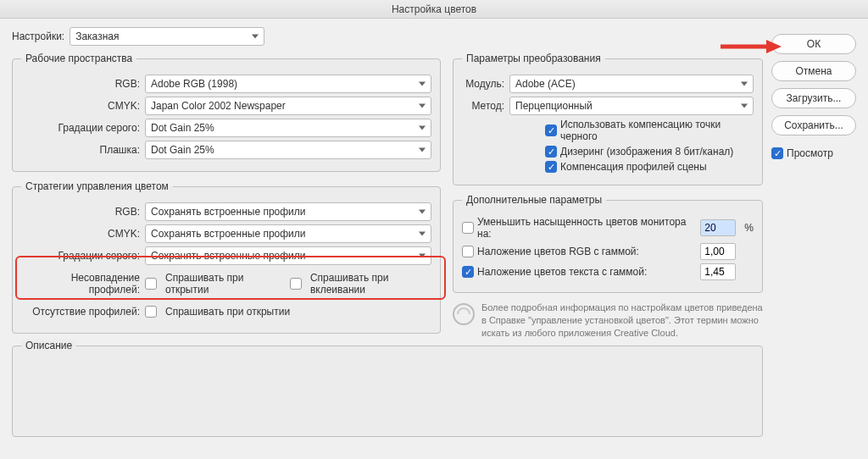 Image resolution: width=868 pixels, height=459 pixels. Describe the element at coordinates (288, 150) in the screenshot. I see `spot-select: Dot Gain 25%` at that location.